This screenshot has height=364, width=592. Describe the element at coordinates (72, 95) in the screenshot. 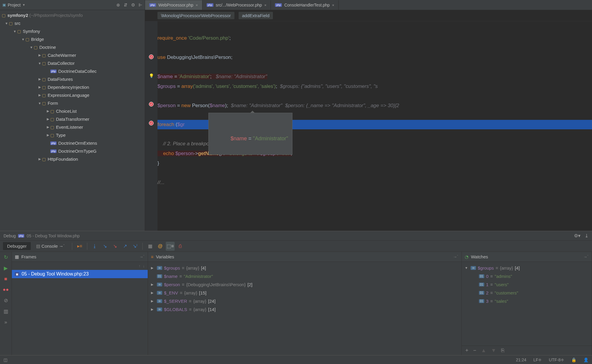

I see `tree-row: ▶▢ExpressionLanguage` at that location.